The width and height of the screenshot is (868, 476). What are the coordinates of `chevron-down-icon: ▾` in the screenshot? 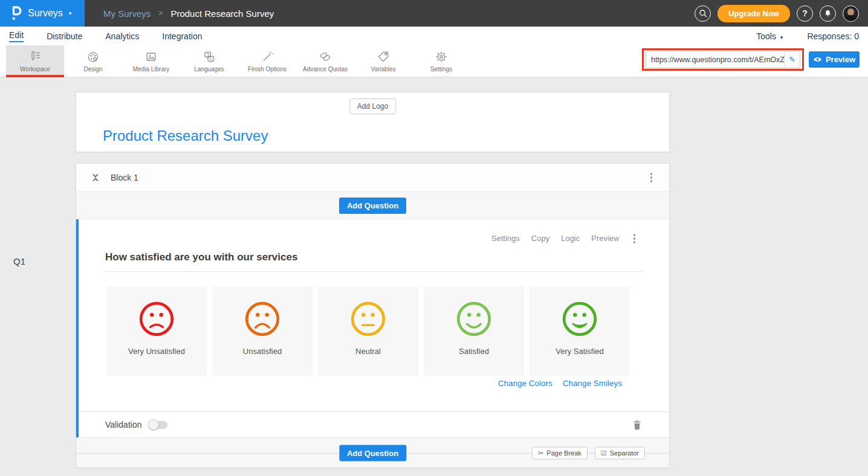 It's located at (70, 13).